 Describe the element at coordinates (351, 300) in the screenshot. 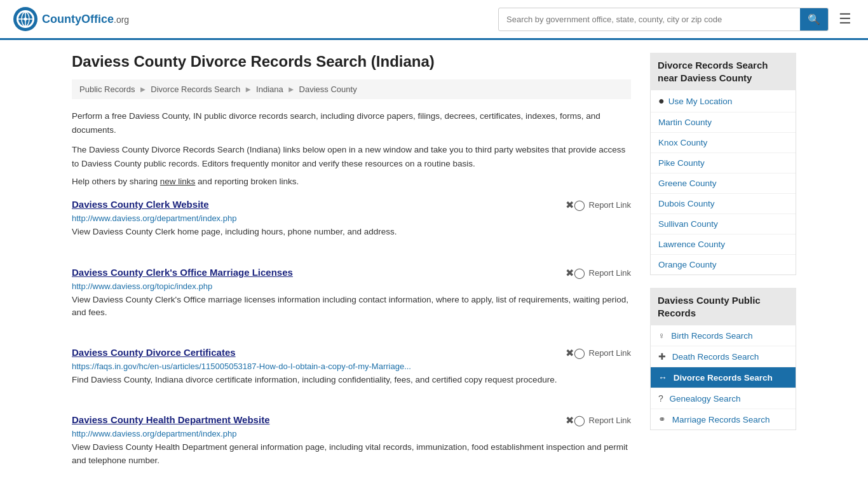

I see `result-item: Daviess County Clerk's Office Marriage L…` at that location.